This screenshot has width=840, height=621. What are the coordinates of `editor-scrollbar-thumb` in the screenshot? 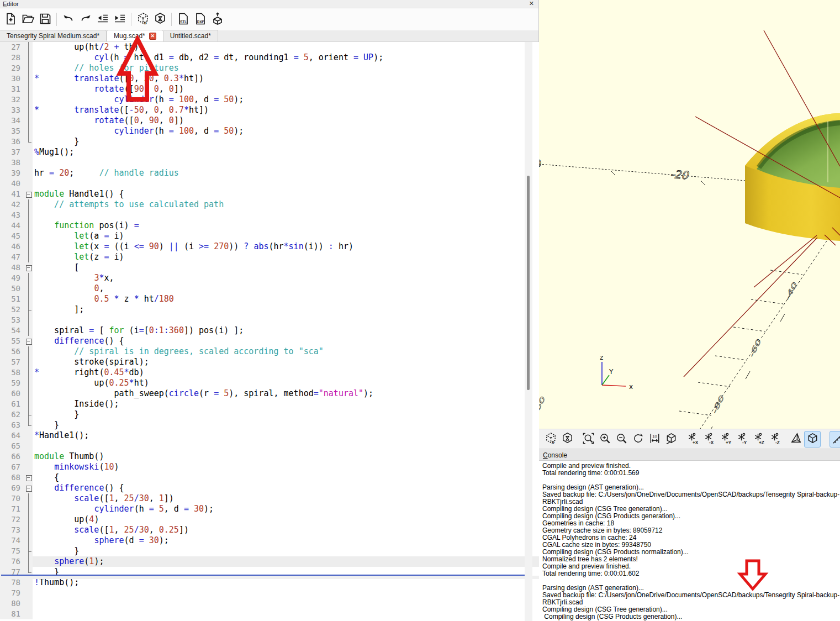 It's located at (528, 283).